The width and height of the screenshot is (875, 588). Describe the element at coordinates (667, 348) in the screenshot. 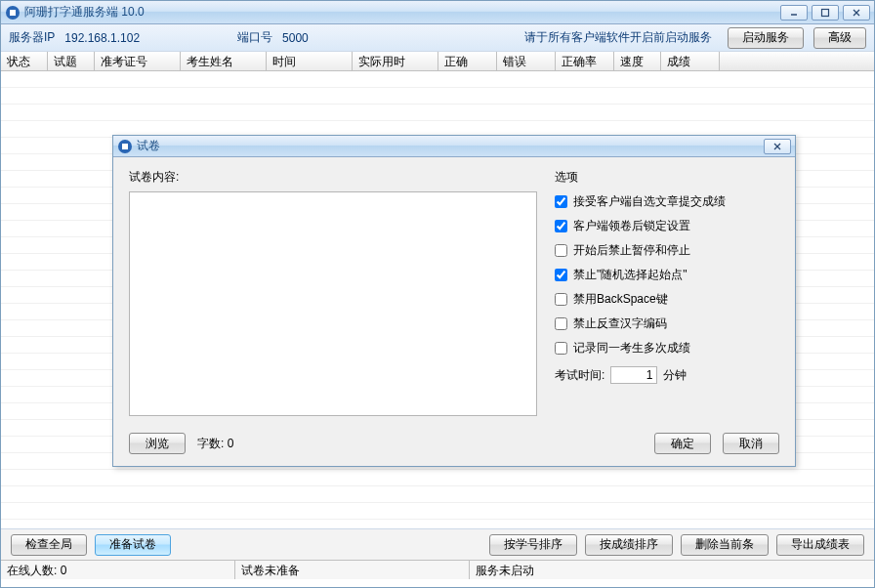

I see `option-row: 记录同一考生多次成绩` at that location.